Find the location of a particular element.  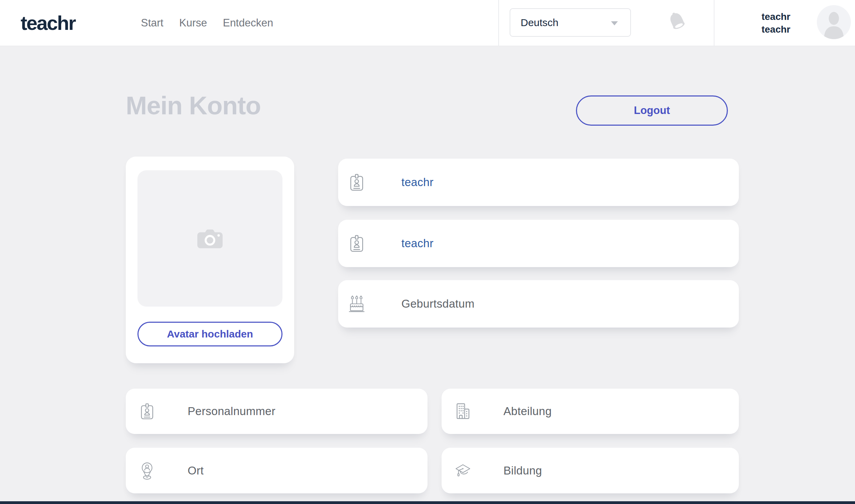

building-icon is located at coordinates (463, 411).